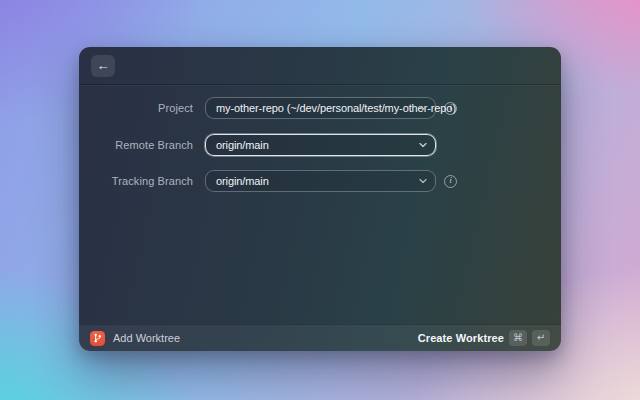 The height and width of the screenshot is (400, 640). I want to click on tracking-branch-select-value: origin/main, so click(242, 181).